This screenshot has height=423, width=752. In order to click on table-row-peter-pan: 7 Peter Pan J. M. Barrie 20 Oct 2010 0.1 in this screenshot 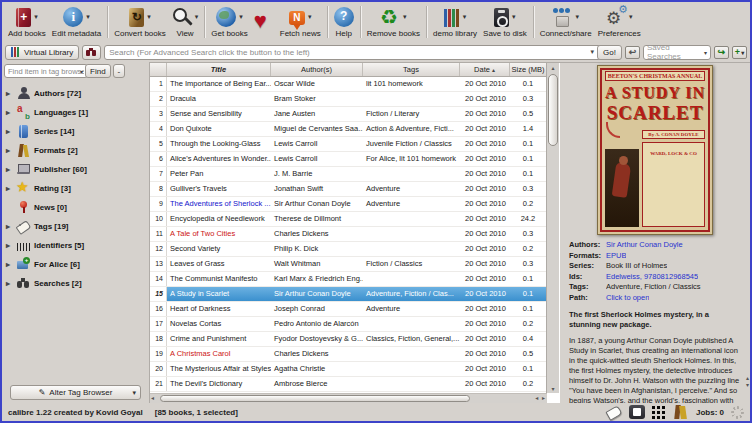, I will do `click(348, 174)`.